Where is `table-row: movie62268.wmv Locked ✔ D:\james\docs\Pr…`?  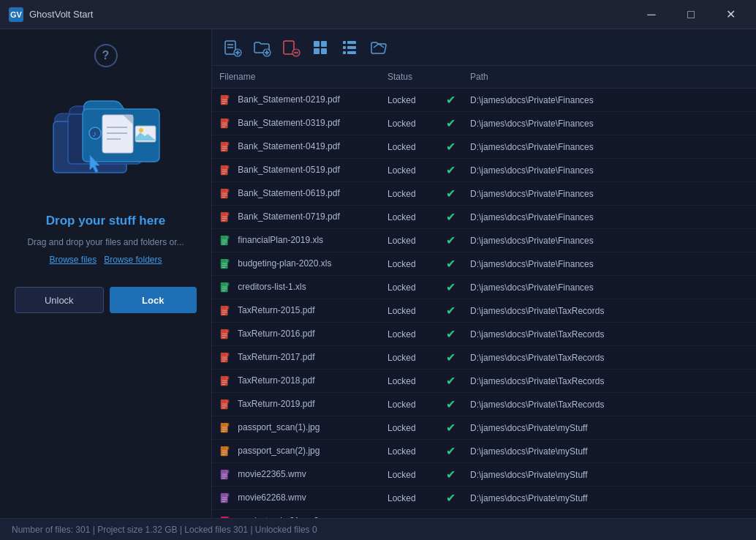
table-row: movie62268.wmv Locked ✔ D:\james\docs\Pr… is located at coordinates (484, 498).